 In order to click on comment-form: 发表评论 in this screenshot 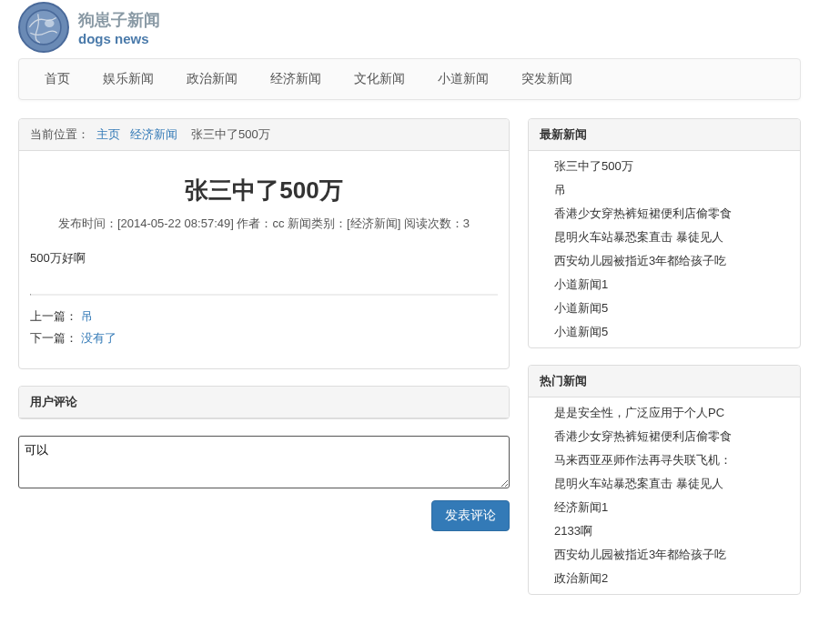, I will do `click(264, 484)`.